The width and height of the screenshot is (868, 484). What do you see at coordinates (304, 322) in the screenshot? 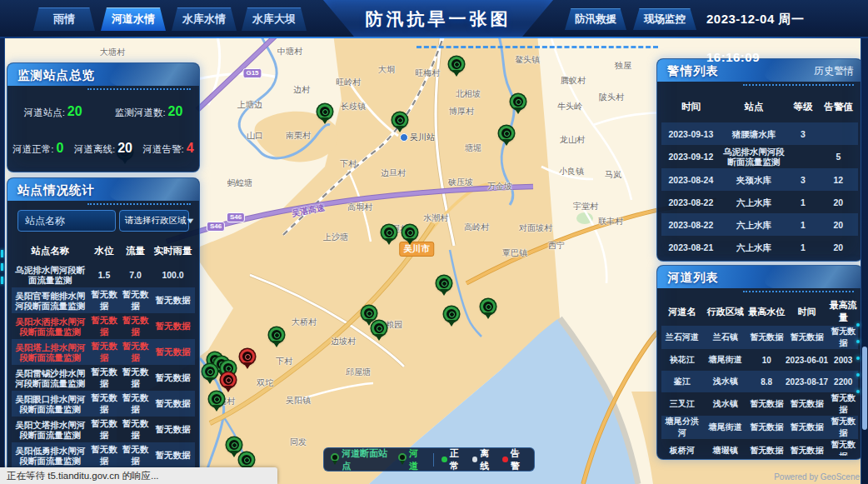
I see `map-place-label: 大桥村` at bounding box center [304, 322].